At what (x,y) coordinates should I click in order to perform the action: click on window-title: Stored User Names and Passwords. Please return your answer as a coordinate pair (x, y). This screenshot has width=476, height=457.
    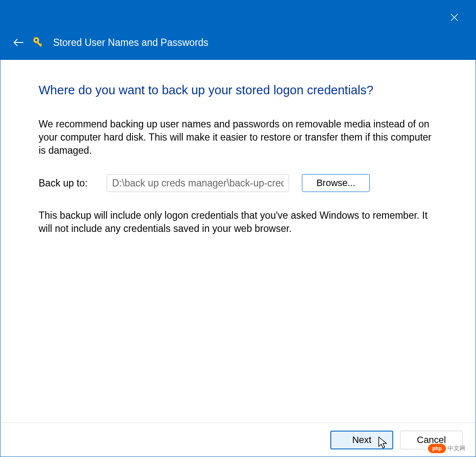
    Looking at the image, I should click on (131, 42).